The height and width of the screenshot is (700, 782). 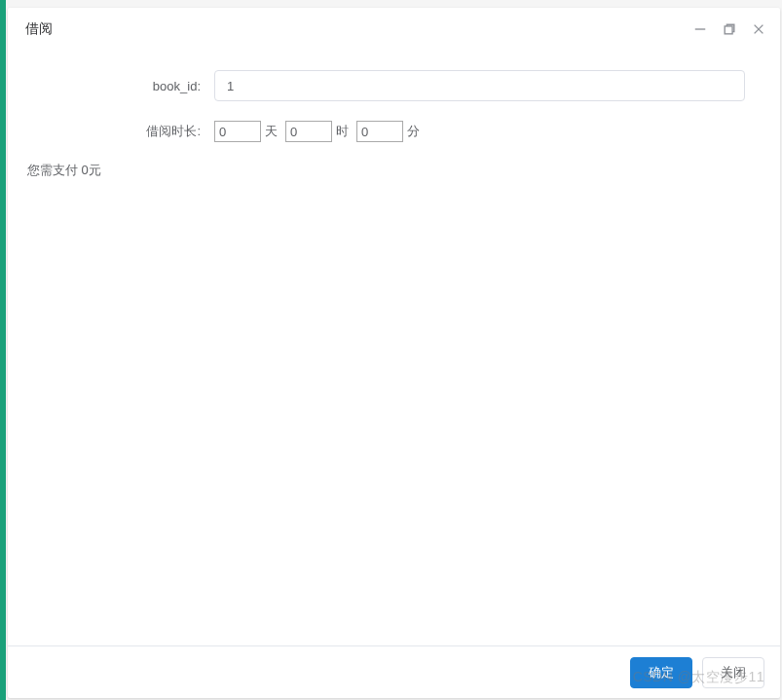 What do you see at coordinates (3, 350) in the screenshot?
I see `background-sliver` at bounding box center [3, 350].